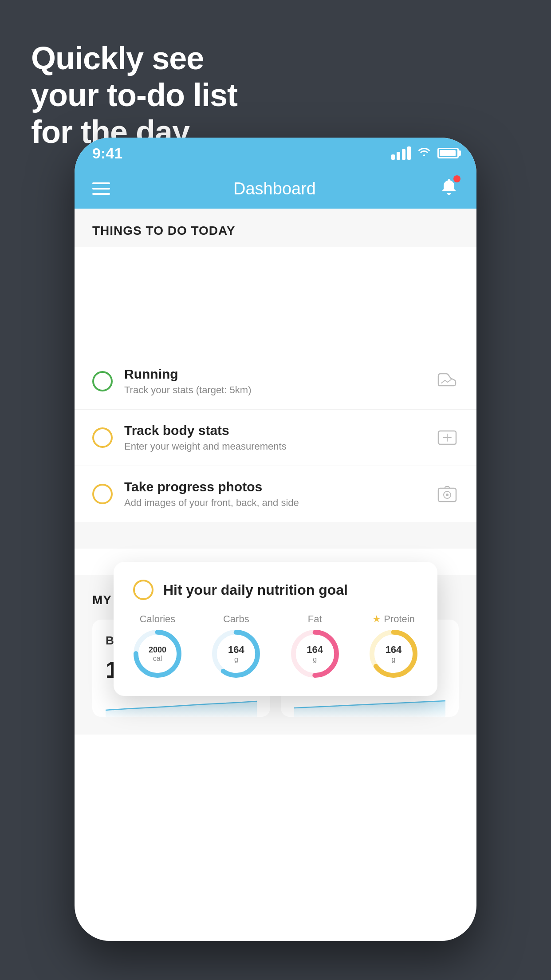 This screenshot has width=551, height=980. What do you see at coordinates (276, 629) in the screenshot?
I see `nutrition-card: Hit your daily nutrition goal Calories` at bounding box center [276, 629].